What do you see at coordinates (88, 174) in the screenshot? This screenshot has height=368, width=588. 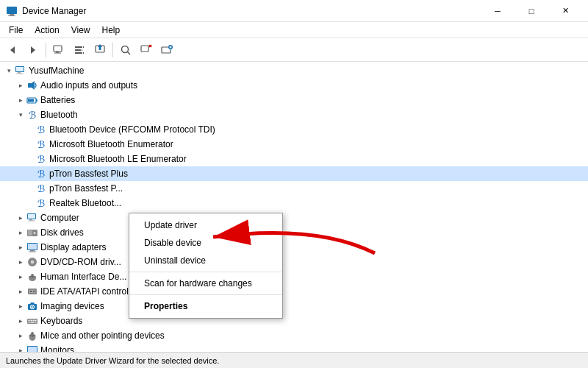 I see `tree-label-bt4: pTron Bassfest Plus` at bounding box center [88, 174].